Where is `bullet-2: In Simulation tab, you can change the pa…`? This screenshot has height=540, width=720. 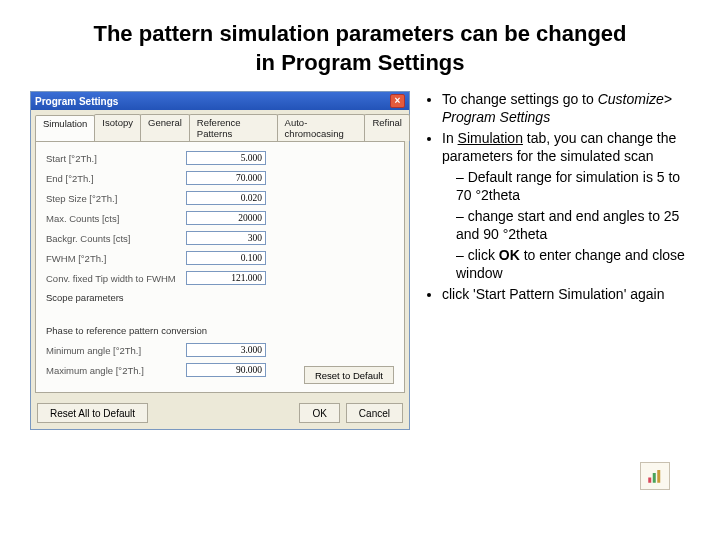
bullet-2: In Simulation tab, you can change the pa… is located at coordinates (566, 206).